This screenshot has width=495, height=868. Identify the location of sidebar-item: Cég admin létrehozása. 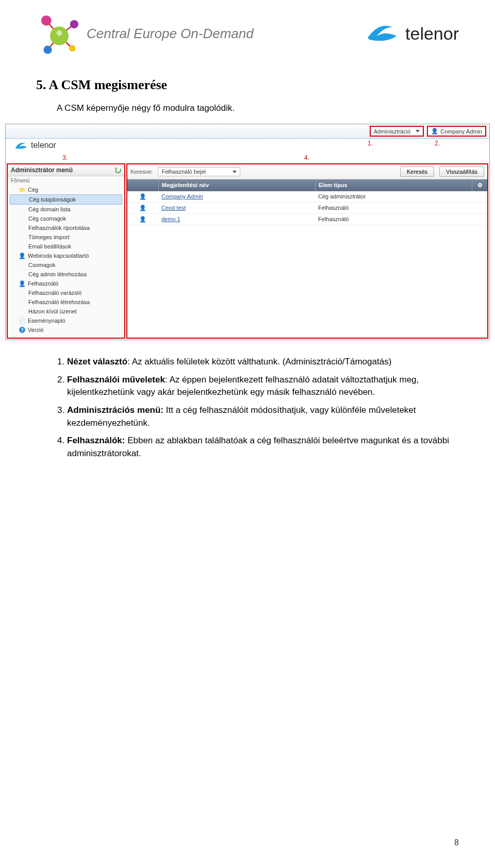
(66, 274).